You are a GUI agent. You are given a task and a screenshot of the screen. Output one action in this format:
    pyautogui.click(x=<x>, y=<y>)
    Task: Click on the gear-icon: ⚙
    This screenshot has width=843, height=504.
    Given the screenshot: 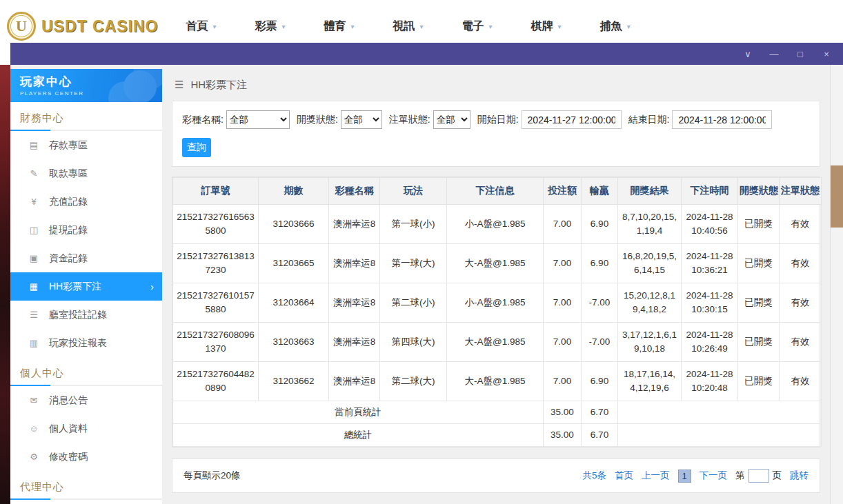 What is the action you would take?
    pyautogui.click(x=34, y=456)
    